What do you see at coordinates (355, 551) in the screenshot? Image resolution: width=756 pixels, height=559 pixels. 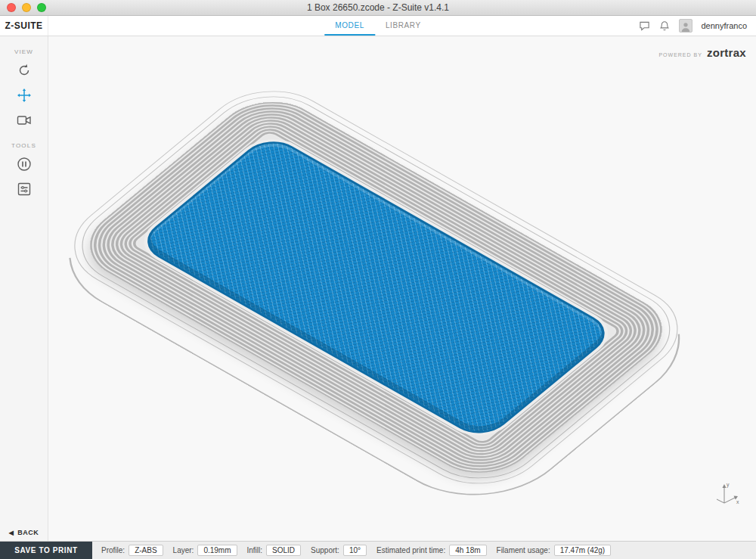 I see `field-support-value: 10°` at bounding box center [355, 551].